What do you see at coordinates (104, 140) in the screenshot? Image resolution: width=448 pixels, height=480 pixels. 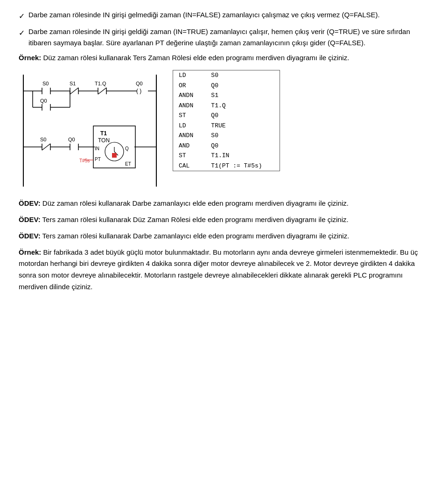 I see `svg-text: TON` at bounding box center [104, 140].